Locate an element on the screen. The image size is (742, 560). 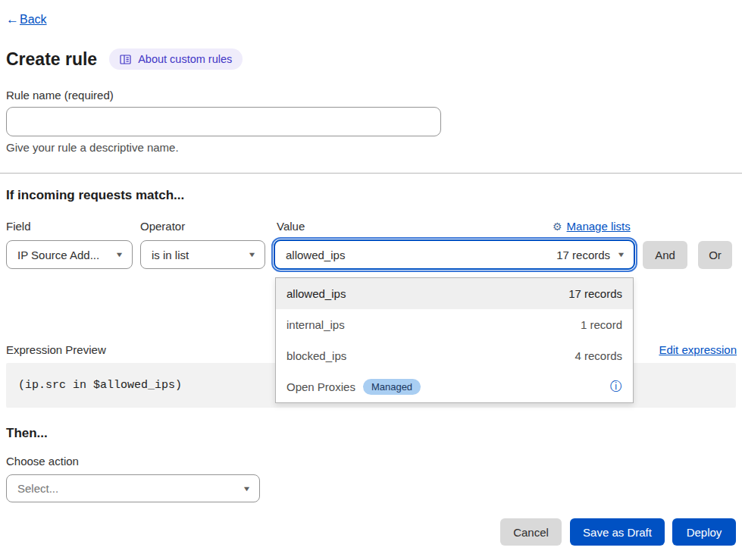
list-item-open-proxies: Open Proxies Managed ⓘ is located at coordinates (455, 386).